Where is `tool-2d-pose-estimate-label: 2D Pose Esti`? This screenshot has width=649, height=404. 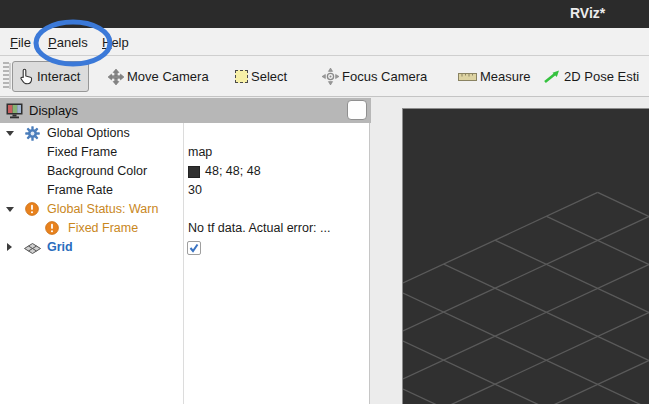
tool-2d-pose-estimate-label: 2D Pose Esti is located at coordinates (602, 76).